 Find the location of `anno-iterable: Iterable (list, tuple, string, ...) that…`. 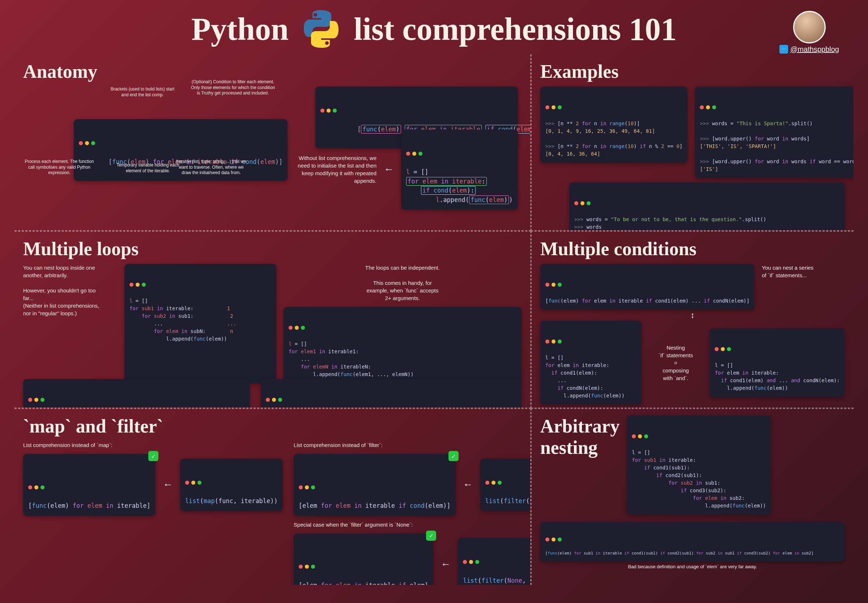

anno-iterable: Iterable (list, tuple, string, ...) that… is located at coordinates (211, 168).